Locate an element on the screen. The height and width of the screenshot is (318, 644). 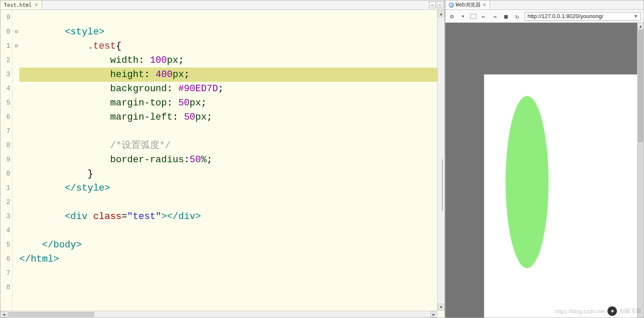
scroll-down-icon: ▼ is located at coordinates (441, 307).